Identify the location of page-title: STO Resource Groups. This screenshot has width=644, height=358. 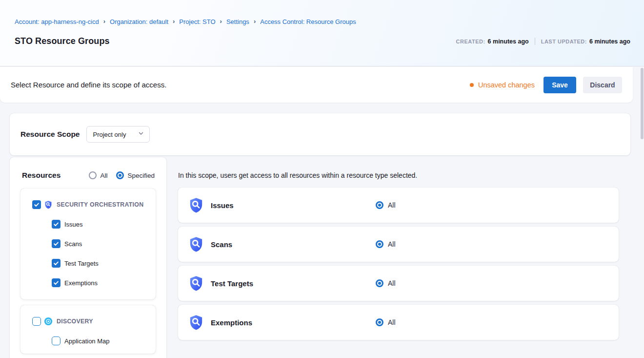
(62, 41).